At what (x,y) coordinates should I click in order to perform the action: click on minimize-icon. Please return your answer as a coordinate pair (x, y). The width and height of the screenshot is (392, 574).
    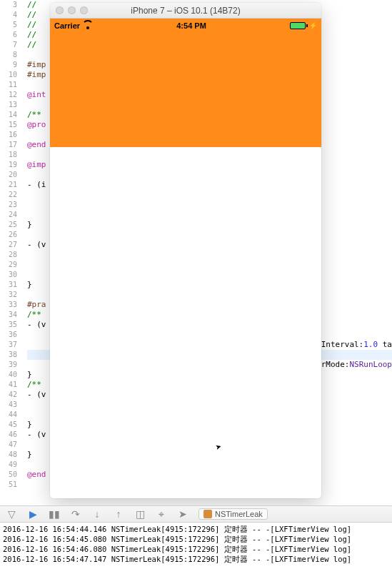
    Looking at the image, I should click on (71, 10).